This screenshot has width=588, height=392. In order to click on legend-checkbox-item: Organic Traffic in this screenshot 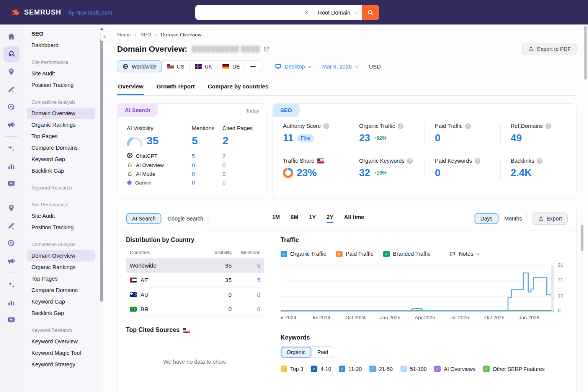, I will do `click(303, 254)`.